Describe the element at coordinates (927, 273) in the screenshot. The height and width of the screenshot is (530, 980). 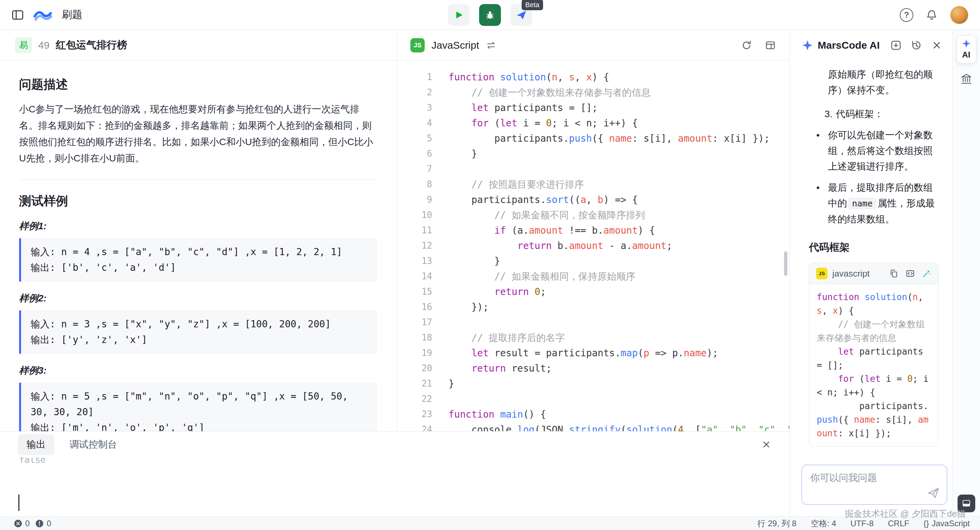
I see `magic-wand-icon` at that location.